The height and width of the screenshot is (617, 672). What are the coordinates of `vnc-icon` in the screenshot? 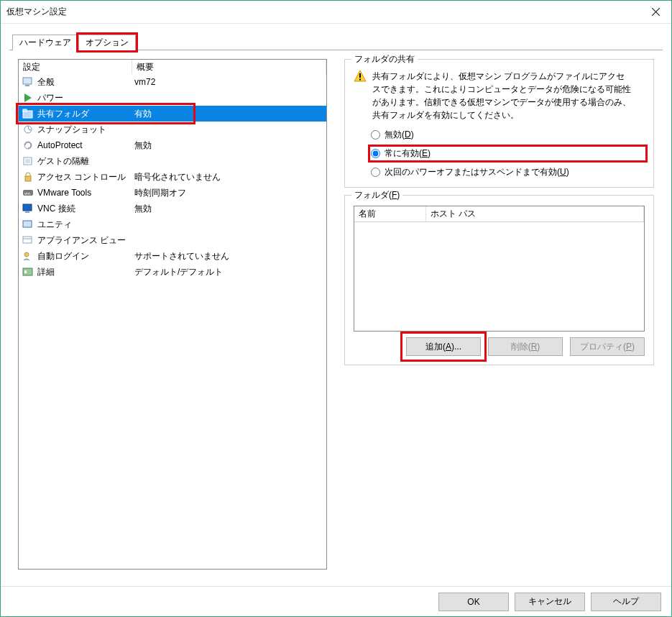 It's located at (28, 209).